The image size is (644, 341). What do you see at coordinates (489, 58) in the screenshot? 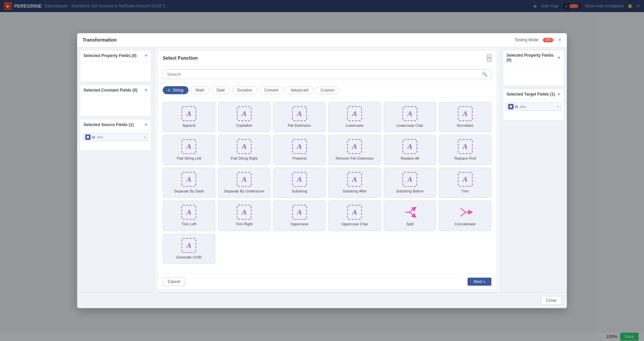
I see `sf-close-button: ×` at bounding box center [489, 58].